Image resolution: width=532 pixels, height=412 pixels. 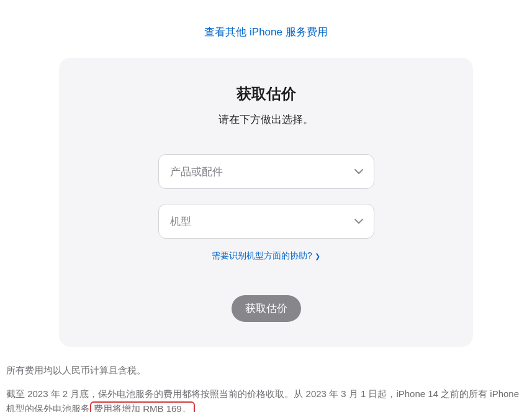 I want to click on footer-line-2-part1: 截至 2023 年 2 月底，保外电池服务的费用都将按照当前的价格收取。从 20…, so click(x=263, y=400).